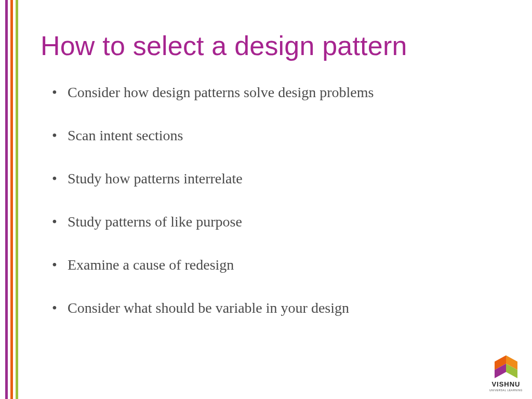  I want to click on stripe-green, so click(17, 200).